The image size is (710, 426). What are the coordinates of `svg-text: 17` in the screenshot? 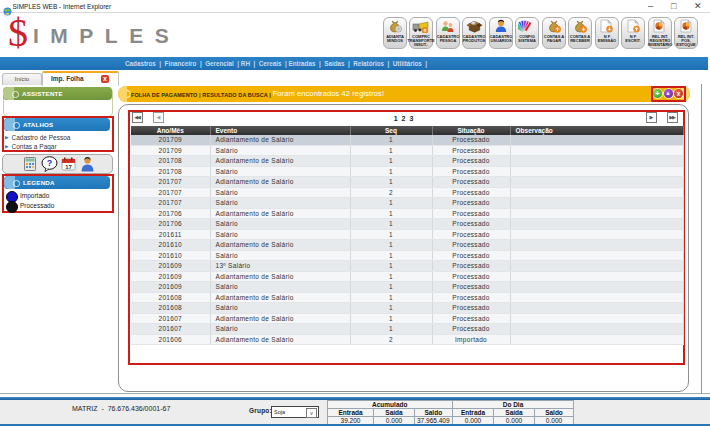 It's located at (68, 167).